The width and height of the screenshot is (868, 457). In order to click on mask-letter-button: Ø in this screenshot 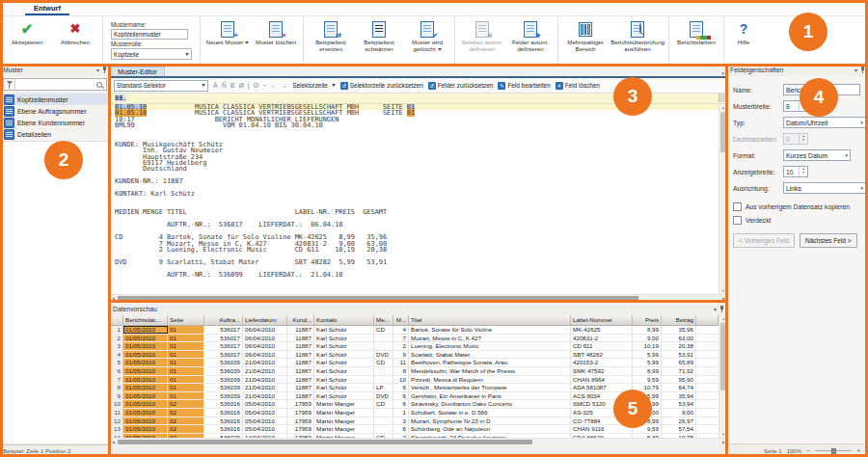, I will do `click(241, 85)`.